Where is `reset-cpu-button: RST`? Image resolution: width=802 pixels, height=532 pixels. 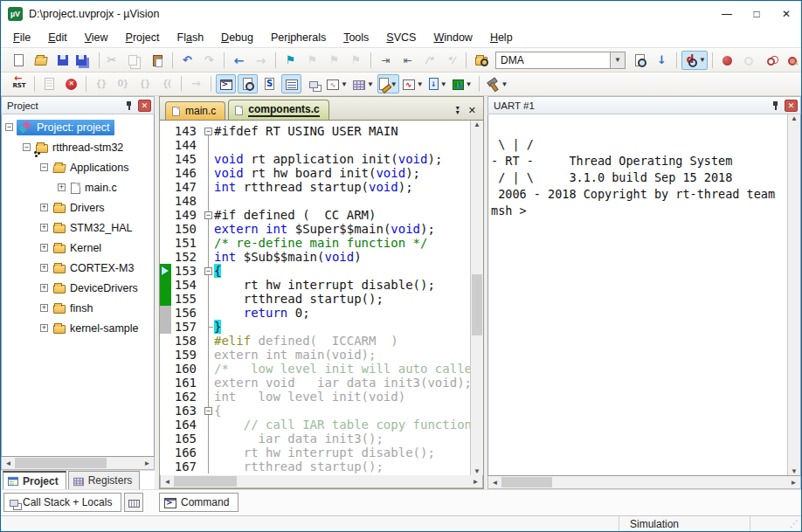
reset-cpu-button: RST is located at coordinates (19, 84).